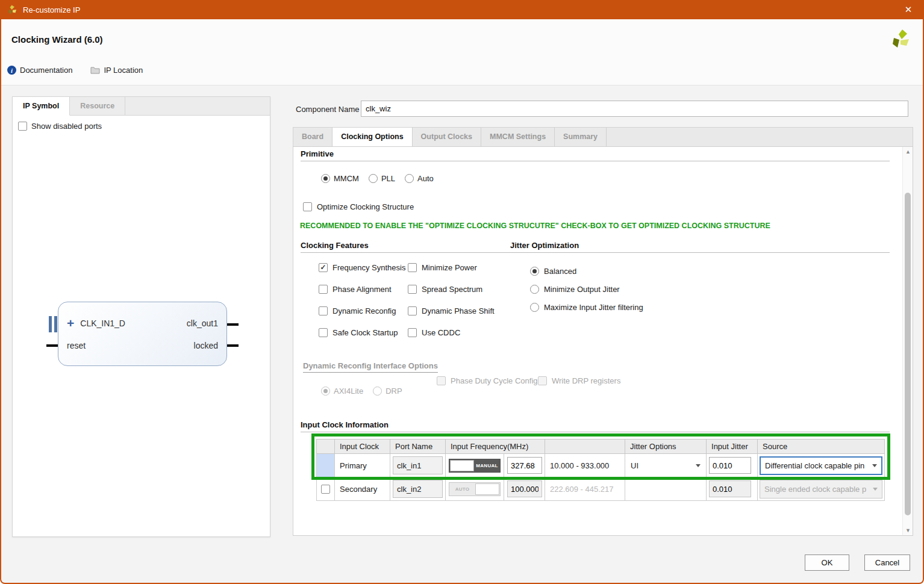  I want to click on tab-clocking-options: Clocking Options, so click(372, 137).